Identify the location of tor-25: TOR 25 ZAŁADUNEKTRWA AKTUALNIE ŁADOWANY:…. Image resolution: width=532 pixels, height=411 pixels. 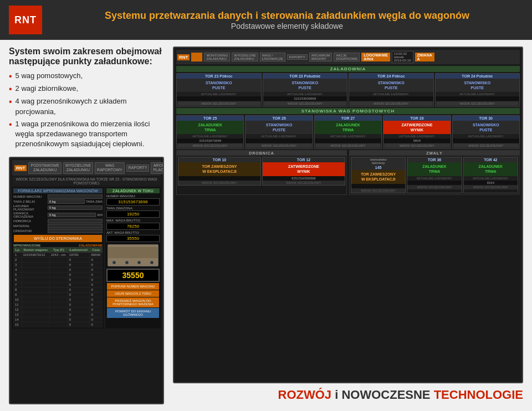
(210, 132).